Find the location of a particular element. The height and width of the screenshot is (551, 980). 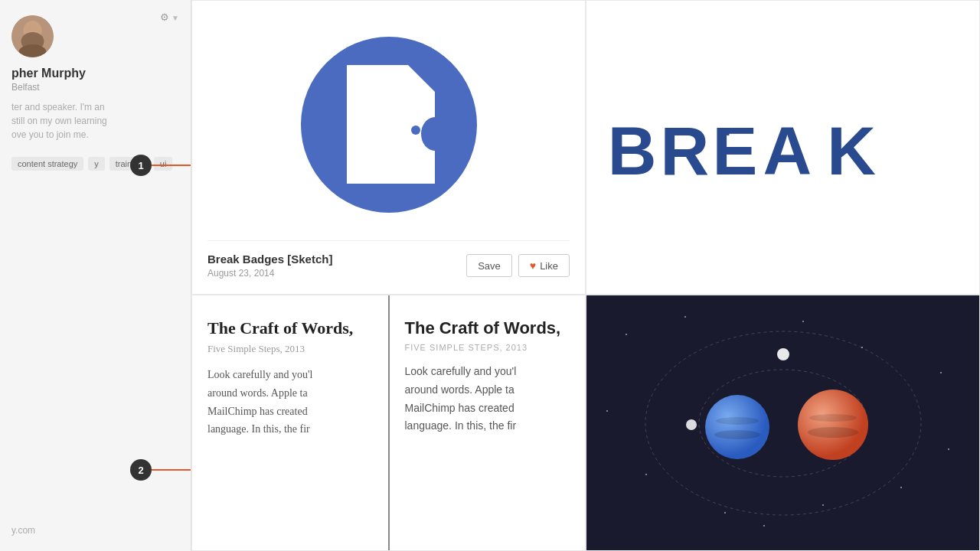

card-actions: Save ♥ Like is located at coordinates (518, 266).